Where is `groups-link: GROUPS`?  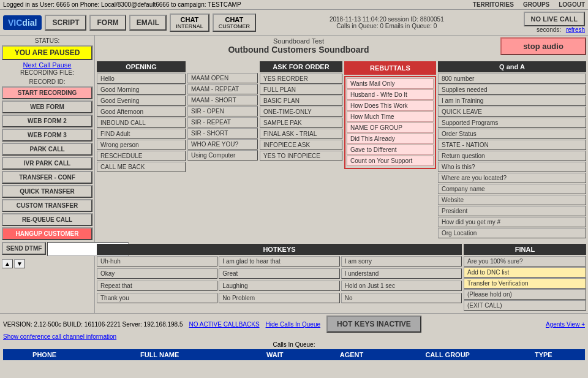 groups-link: GROUPS is located at coordinates (537, 5).